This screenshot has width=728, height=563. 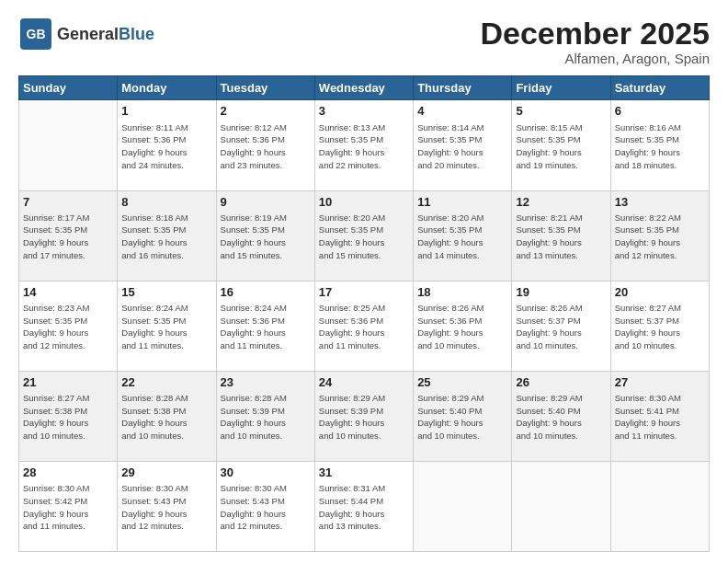 What do you see at coordinates (364, 506) in the screenshot?
I see `calendar-cell: 31Sunrise: 8:31 AM Sunset: 5:44 PM Dayli…` at bounding box center [364, 506].